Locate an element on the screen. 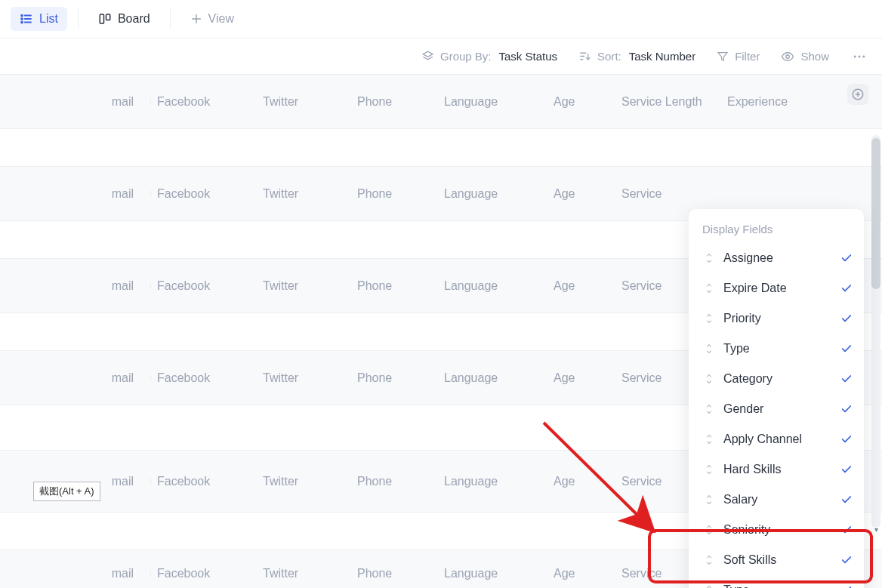 The width and height of the screenshot is (882, 588). sort-icon is located at coordinates (584, 56).